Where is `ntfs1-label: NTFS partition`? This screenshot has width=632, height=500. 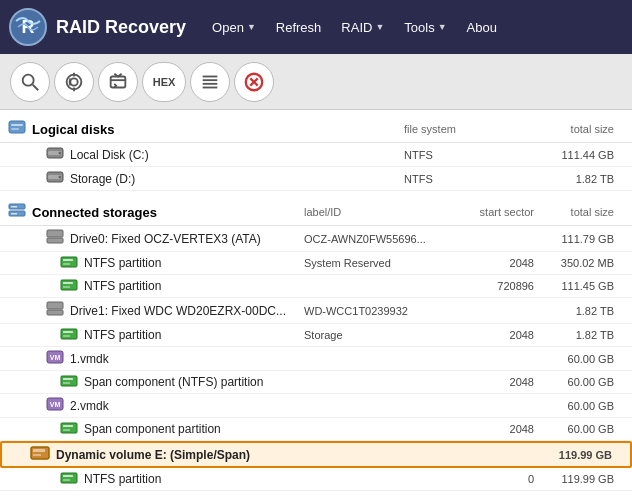
ntfs1-label: NTFS partition is located at coordinates (194, 263).